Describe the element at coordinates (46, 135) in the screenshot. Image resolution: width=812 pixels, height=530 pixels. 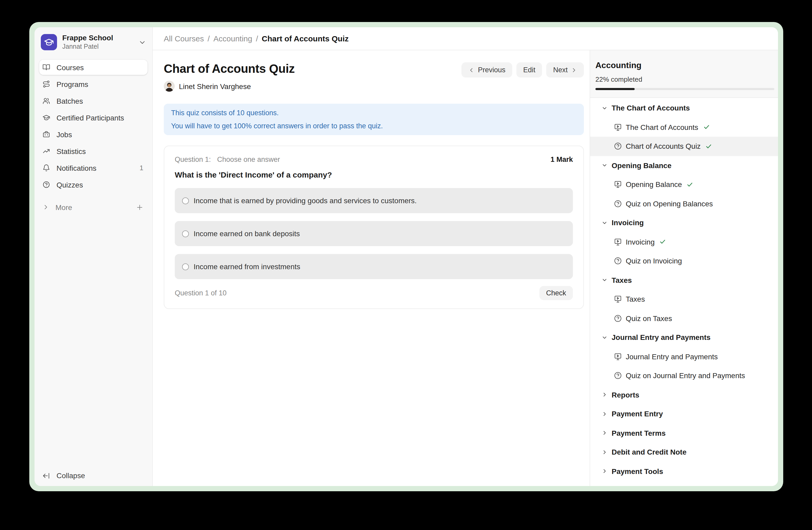
I see `briefcase-icon` at that location.